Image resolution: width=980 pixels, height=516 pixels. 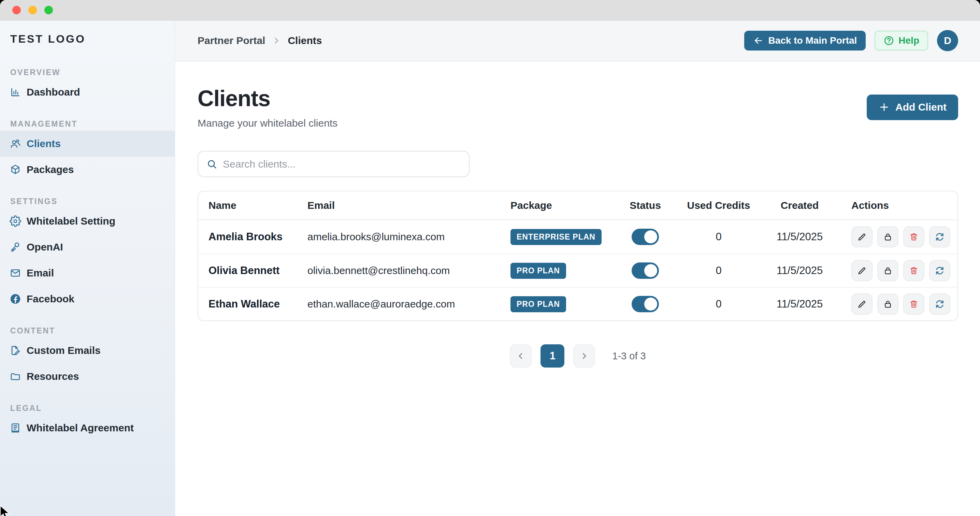 I want to click on sidebar-section-overview: OVERVIEW, so click(x=88, y=72).